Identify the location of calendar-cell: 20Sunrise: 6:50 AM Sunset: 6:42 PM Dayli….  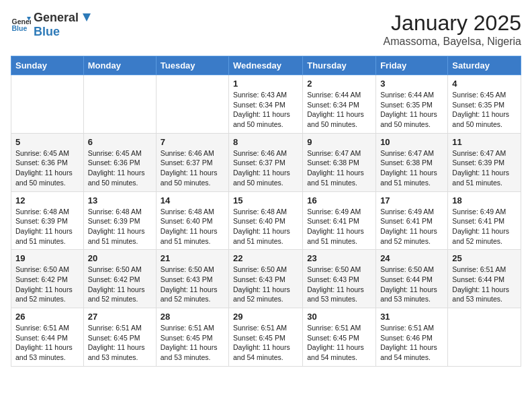
(120, 279).